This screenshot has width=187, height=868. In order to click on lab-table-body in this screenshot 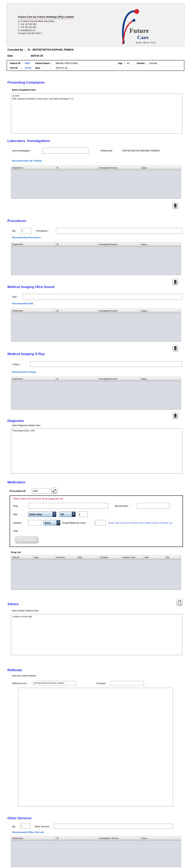, I will do `click(96, 184)`.